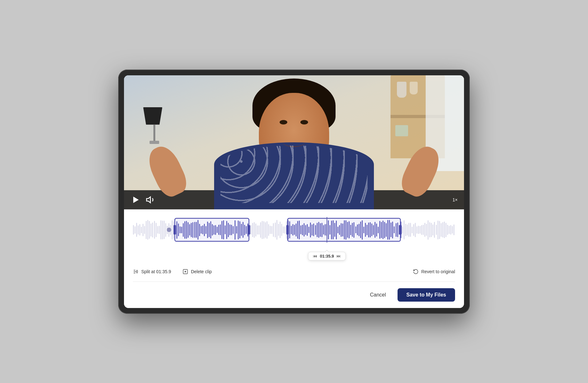 The image size is (588, 383). What do you see at coordinates (294, 231) in the screenshot?
I see `waveform-container: ⏮01:35.9⏭` at bounding box center [294, 231].